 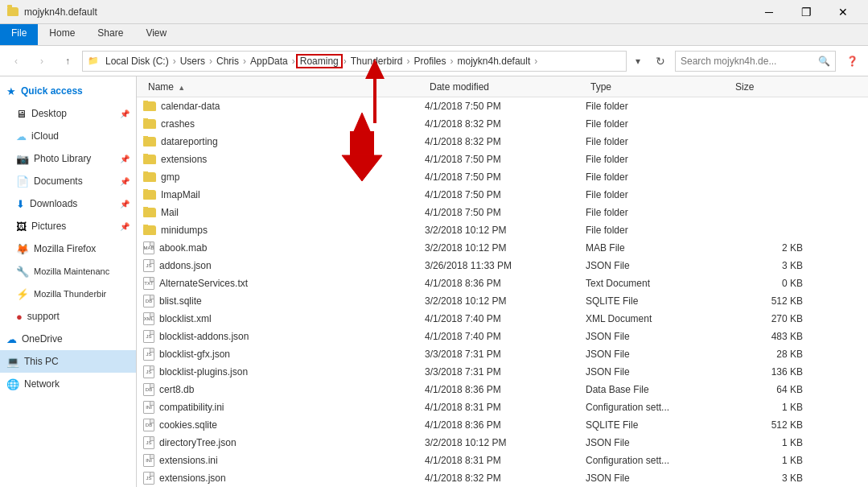 I want to click on file-row: DB cookies.sqlite 4/1/2018 8:36 PM SQLIT…, so click(x=502, y=425).